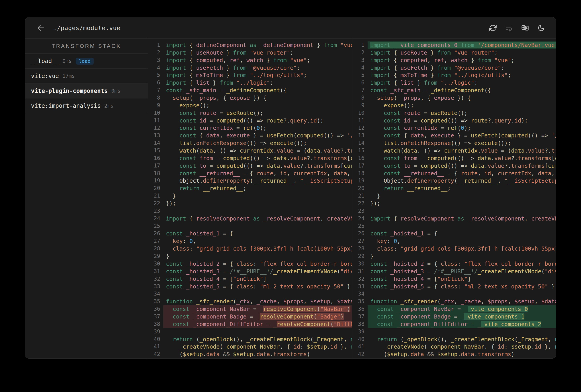 The image size is (581, 392). I want to click on code-content: const _hoisted_5 = { class: "ml-2 text-x…, so click(258, 286).